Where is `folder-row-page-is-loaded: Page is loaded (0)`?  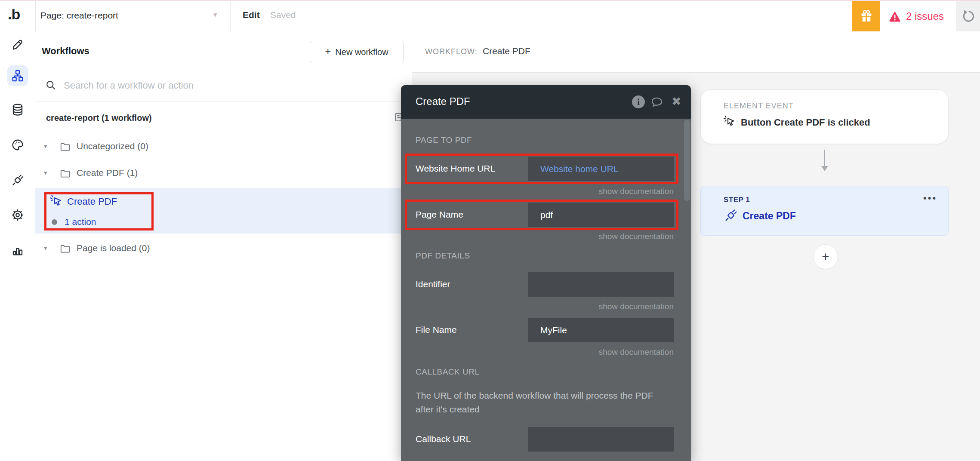
folder-row-page-is-loaded: Page is loaded (0) is located at coordinates (113, 248).